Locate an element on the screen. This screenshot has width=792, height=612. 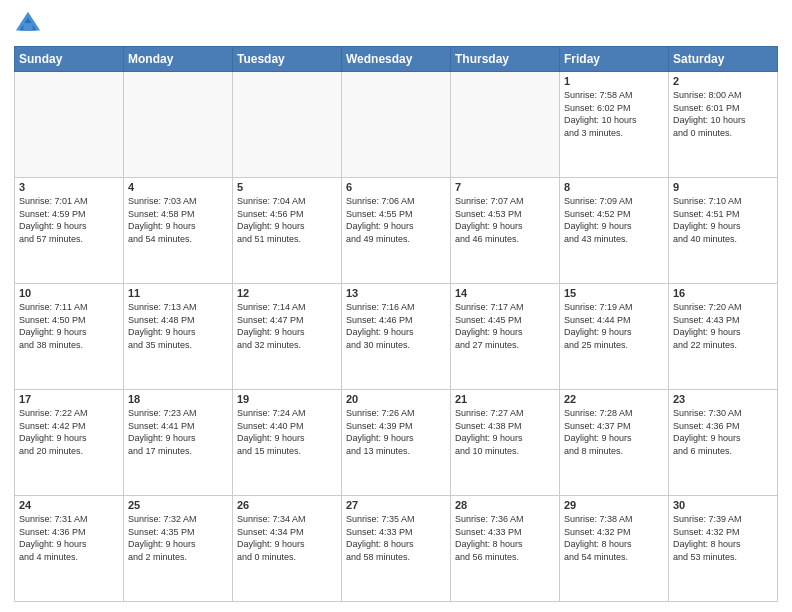
calendar-cell: 30Sunrise: 7:39 AM Sunset: 4:32 PM Dayli… is located at coordinates (724, 549).